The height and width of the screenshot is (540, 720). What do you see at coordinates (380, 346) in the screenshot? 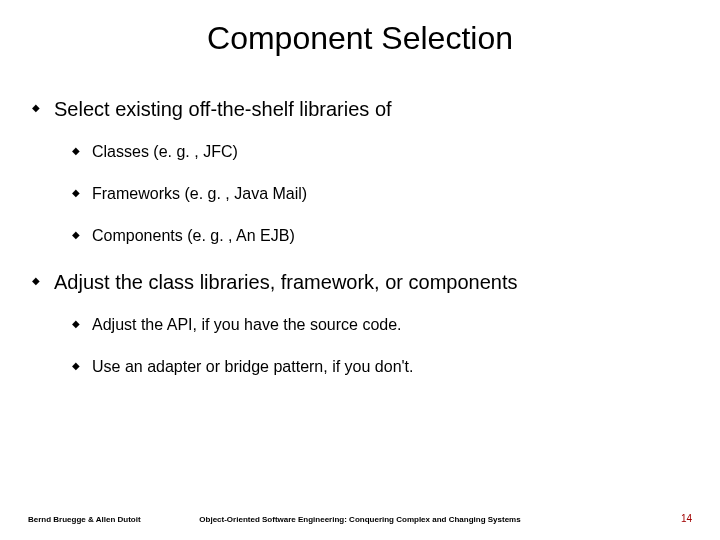
I see `bullet-group: Adjust the API, if you have the source c…` at bounding box center [380, 346].